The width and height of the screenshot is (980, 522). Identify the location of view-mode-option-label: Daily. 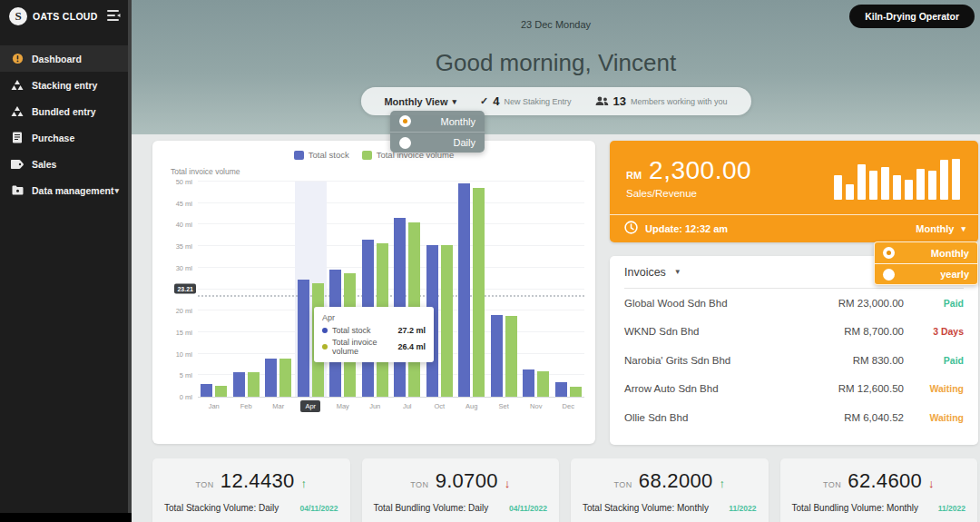
(443, 143).